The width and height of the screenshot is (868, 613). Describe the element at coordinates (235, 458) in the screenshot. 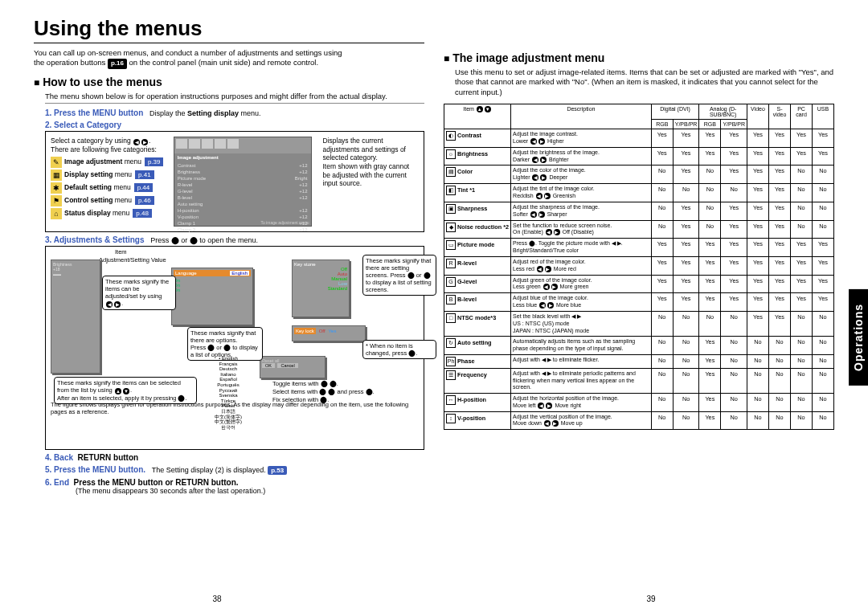

I see `step-4: 4. Back RETURN button` at that location.